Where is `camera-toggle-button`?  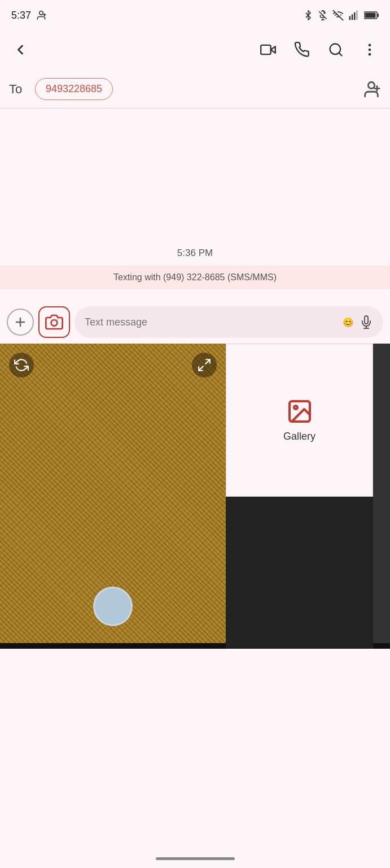
camera-toggle-button is located at coordinates (54, 322).